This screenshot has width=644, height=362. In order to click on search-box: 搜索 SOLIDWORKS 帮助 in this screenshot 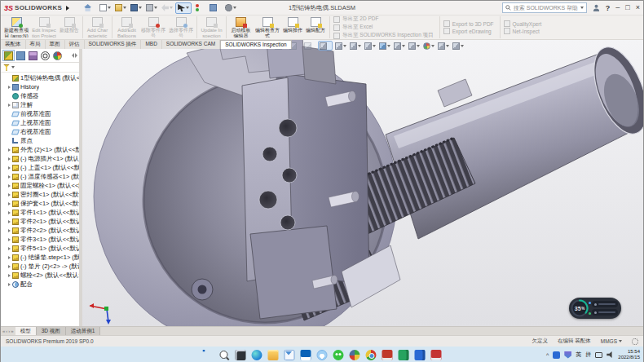, I will do `click(545, 8)`.